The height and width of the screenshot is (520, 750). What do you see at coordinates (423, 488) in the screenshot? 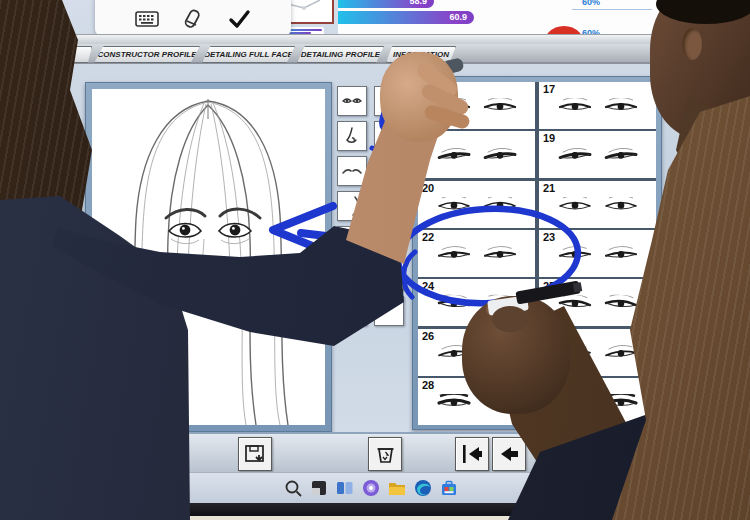
I see `edge-icon` at bounding box center [423, 488].